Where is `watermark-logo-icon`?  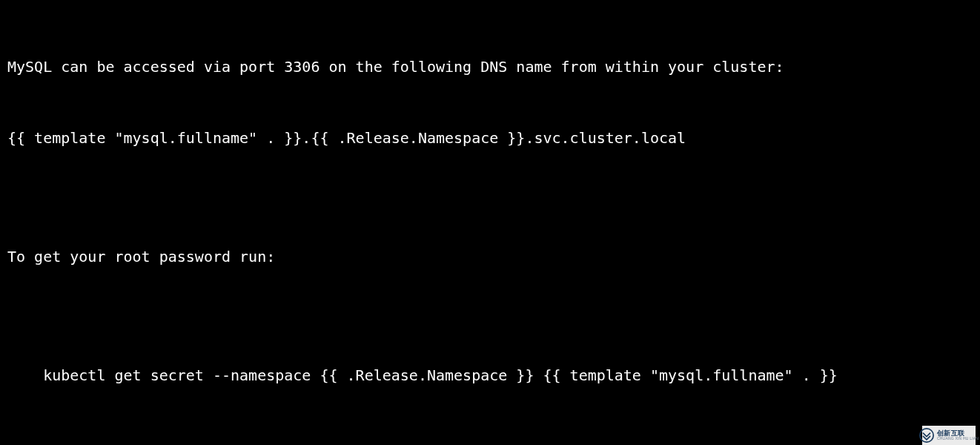
watermark-logo-icon is located at coordinates (927, 435).